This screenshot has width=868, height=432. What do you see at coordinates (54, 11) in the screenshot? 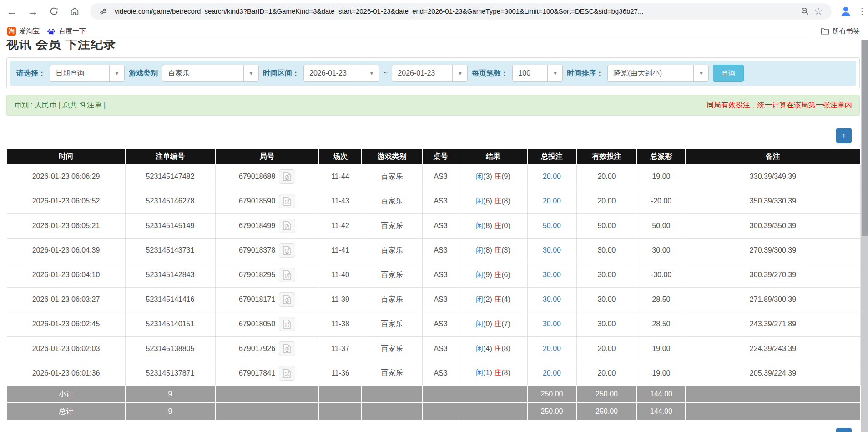
I see `refresh-icon` at bounding box center [54, 11].